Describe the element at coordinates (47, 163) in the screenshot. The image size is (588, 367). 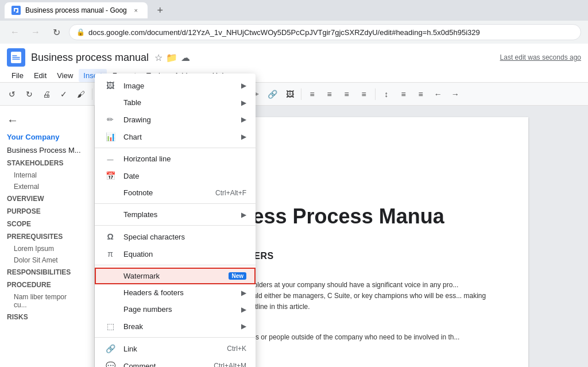
I see `sidebar-item-stakeholders: STAKEHOLDERS` at that location.